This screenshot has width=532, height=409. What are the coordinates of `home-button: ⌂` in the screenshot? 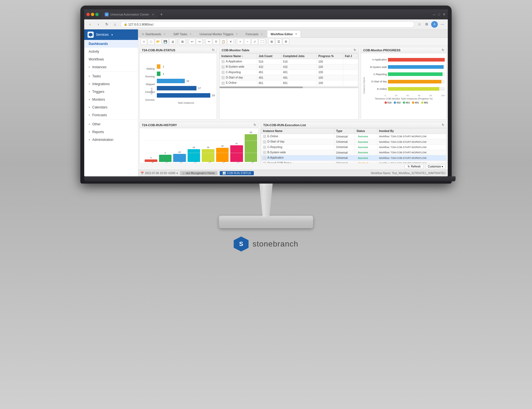 It's located at (115, 24).